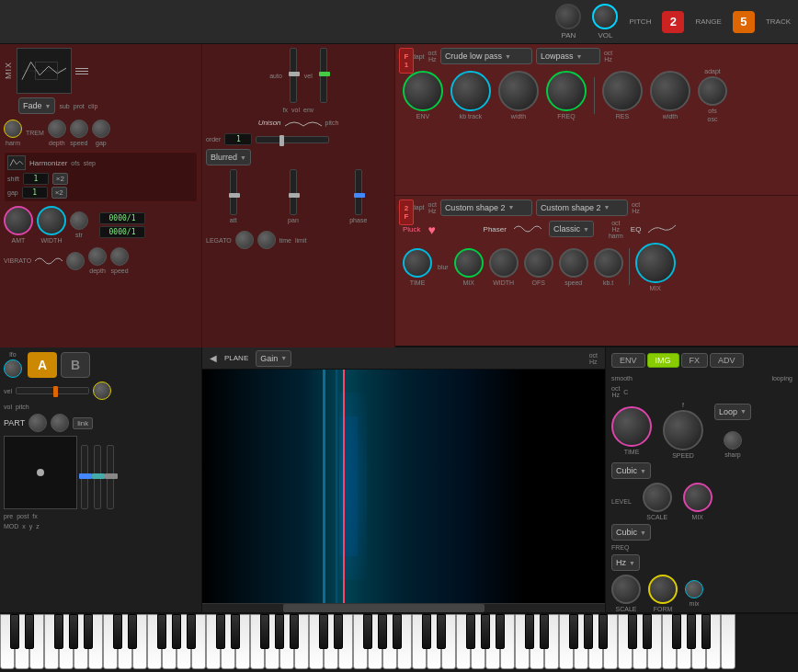 The width and height of the screenshot is (798, 672). What do you see at coordinates (519, 91) in the screenshot?
I see `width-f1-knob` at bounding box center [519, 91].